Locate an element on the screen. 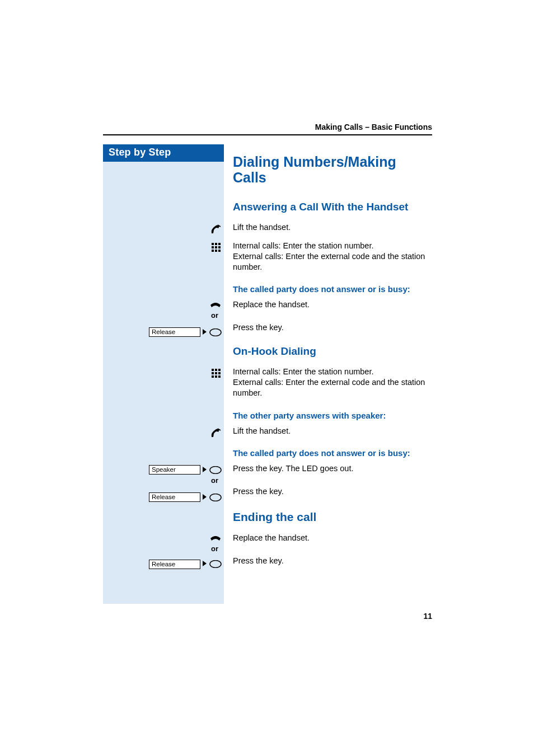 This screenshot has height=756, width=534. lift-handset-text-2: Lift the handset. is located at coordinates (331, 435).